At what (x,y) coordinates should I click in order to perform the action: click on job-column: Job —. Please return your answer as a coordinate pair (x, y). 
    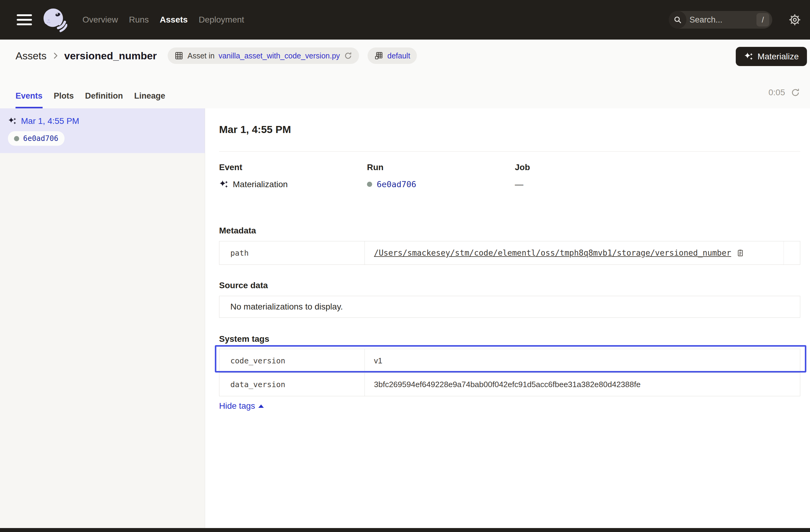
    Looking at the image, I should click on (658, 176).